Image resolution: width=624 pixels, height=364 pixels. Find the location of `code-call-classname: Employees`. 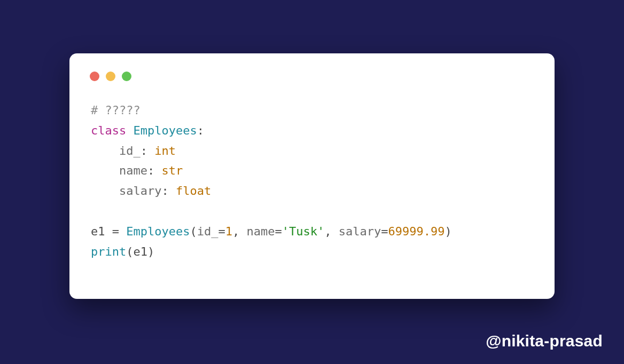

code-call-classname: Employees is located at coordinates (158, 232).